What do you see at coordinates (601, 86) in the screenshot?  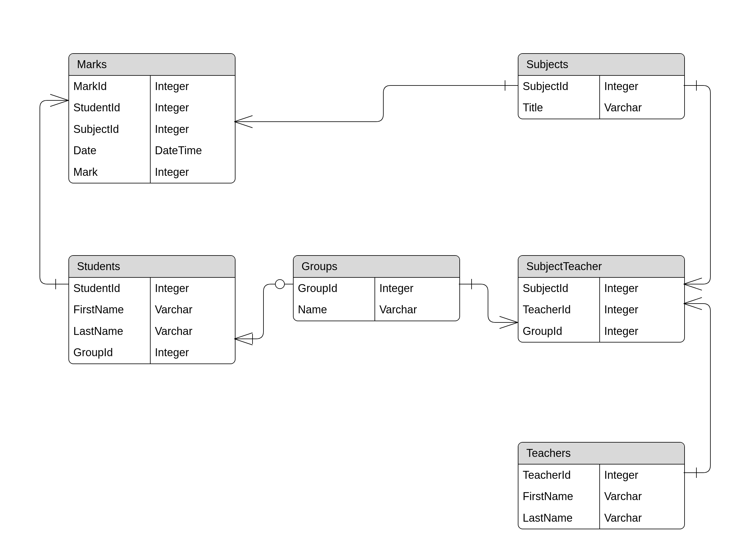 I see `entity-subjects: Subjects SubjectId Title Integer Varchar` at bounding box center [601, 86].